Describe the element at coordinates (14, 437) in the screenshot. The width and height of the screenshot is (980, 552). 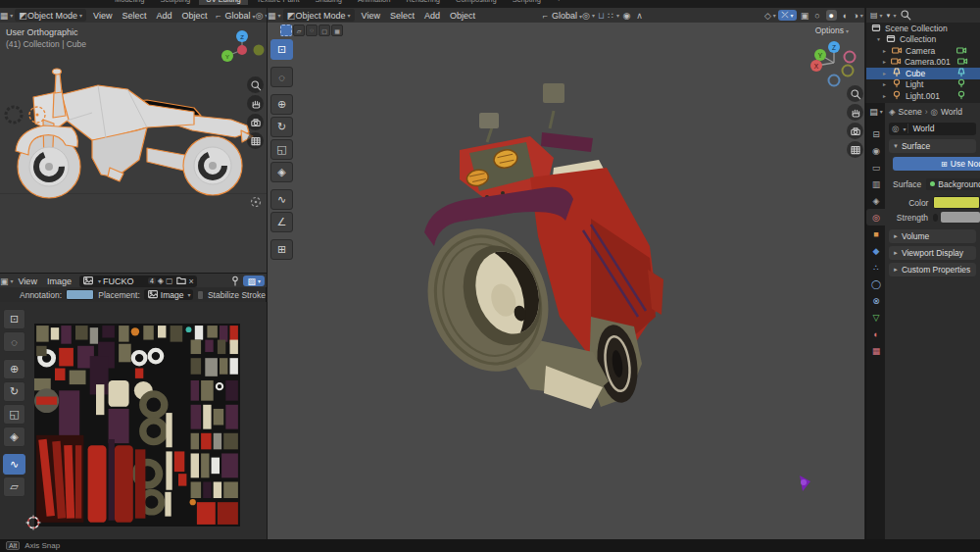
I see `transform-tool: ◈` at that location.